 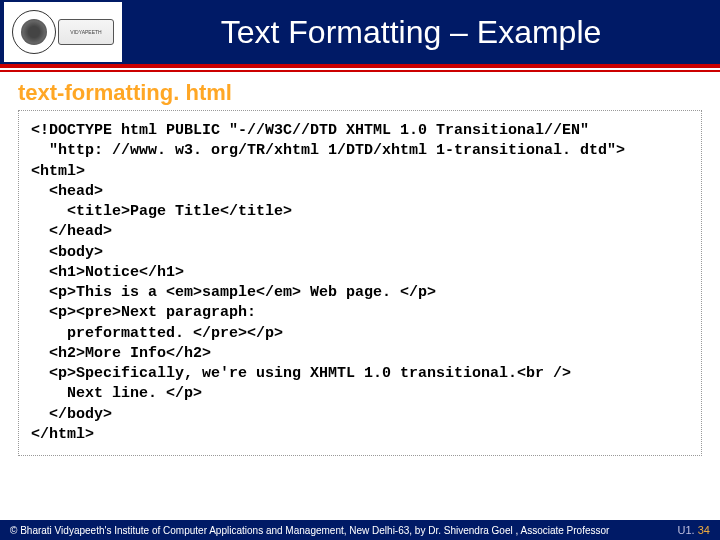 What do you see at coordinates (86, 32) in the screenshot?
I see `logo-banner: VIDYAPEETH` at bounding box center [86, 32].